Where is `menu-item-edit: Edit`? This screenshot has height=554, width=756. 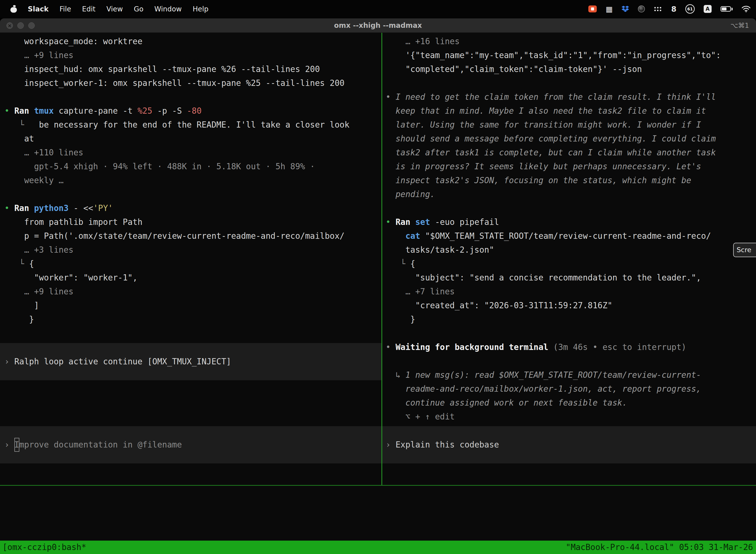 menu-item-edit: Edit is located at coordinates (89, 9).